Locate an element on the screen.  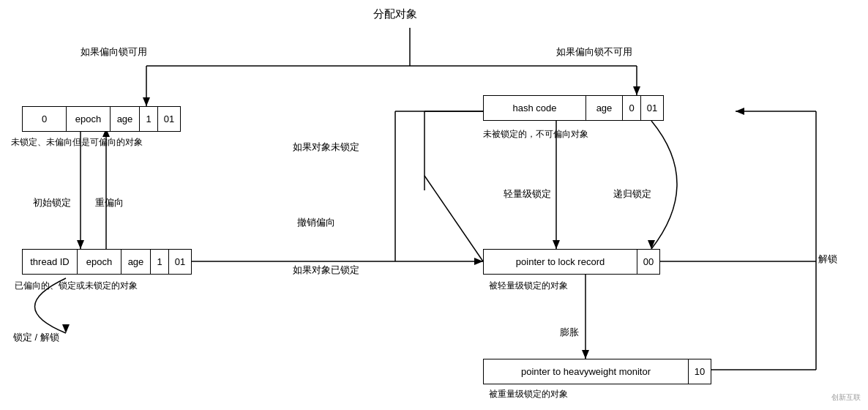
lock-unlock-label: 锁定 / 解锁 is located at coordinates (37, 338).